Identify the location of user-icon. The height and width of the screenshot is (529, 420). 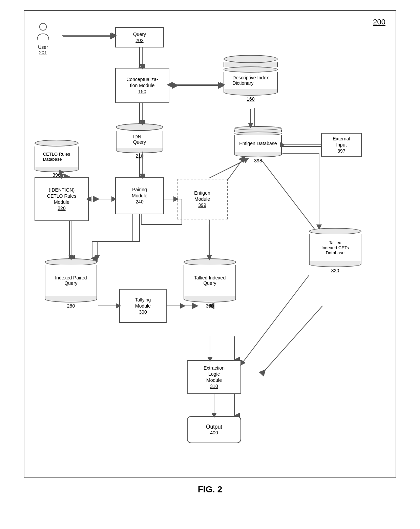
(43, 33).